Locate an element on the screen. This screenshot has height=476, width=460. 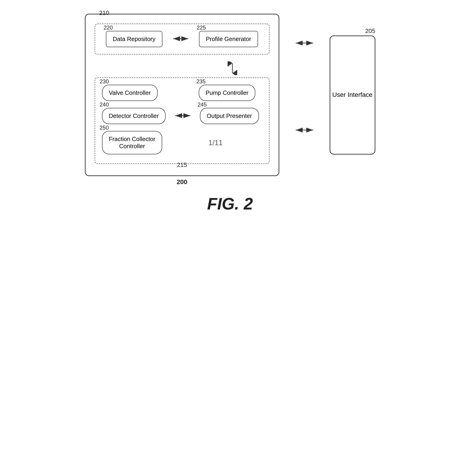
ref-210-label: 210 is located at coordinates (104, 13).